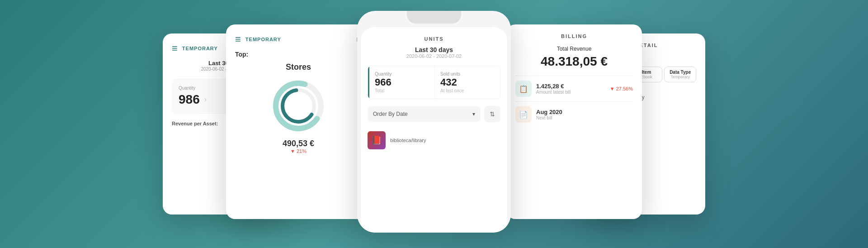 The image size is (868, 248). What do you see at coordinates (298, 54) in the screenshot?
I see `left-top-label: Top:` at bounding box center [298, 54].